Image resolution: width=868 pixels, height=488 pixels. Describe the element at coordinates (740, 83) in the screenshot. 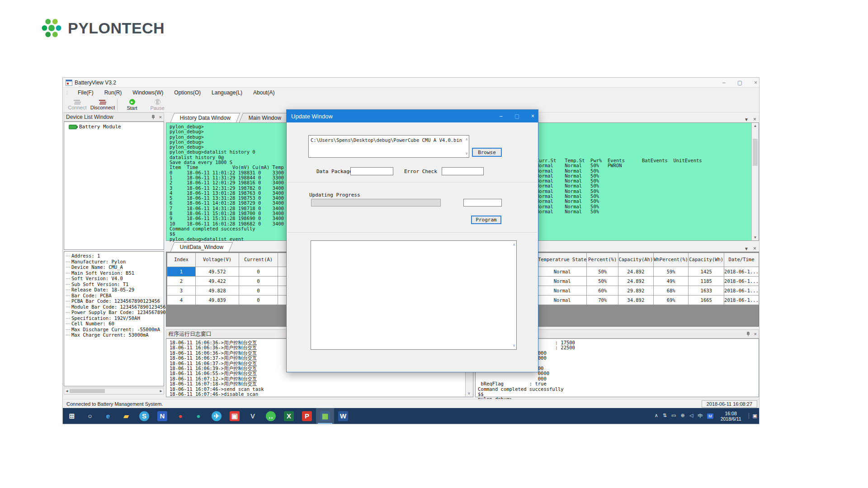

I see `maximize-icon: ▢` at that location.